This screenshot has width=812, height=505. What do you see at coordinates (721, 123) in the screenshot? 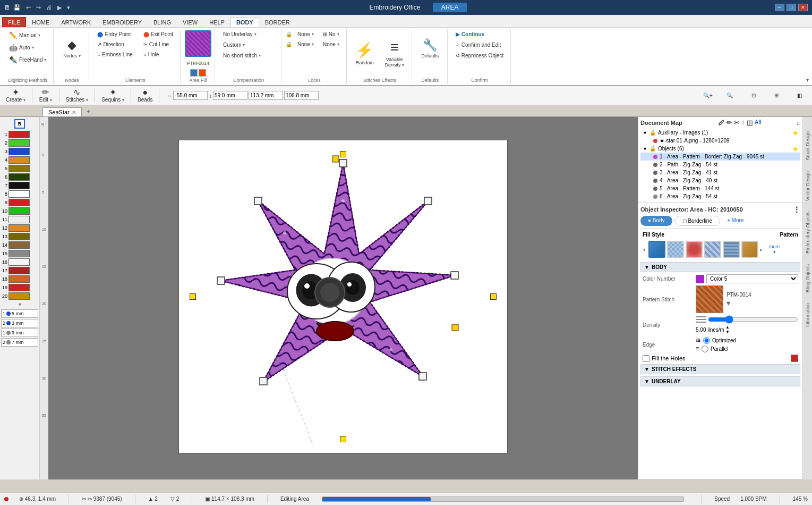
I see `docmap-tool-pen: 🖊` at bounding box center [721, 123].